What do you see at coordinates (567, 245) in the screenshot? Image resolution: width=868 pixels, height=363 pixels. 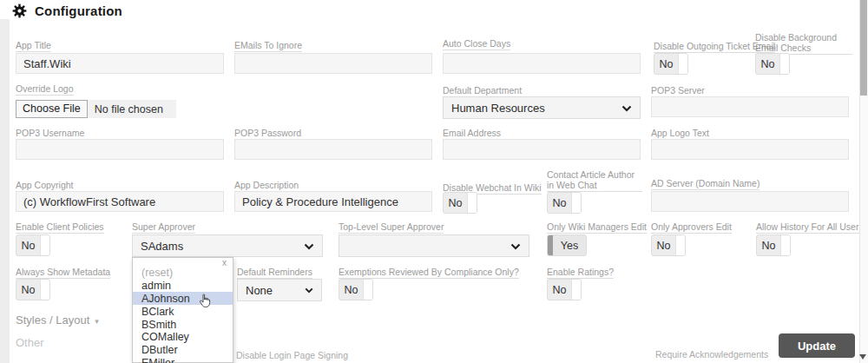 I see `only-wiki-managers-edit-toggle: Yes` at bounding box center [567, 245].